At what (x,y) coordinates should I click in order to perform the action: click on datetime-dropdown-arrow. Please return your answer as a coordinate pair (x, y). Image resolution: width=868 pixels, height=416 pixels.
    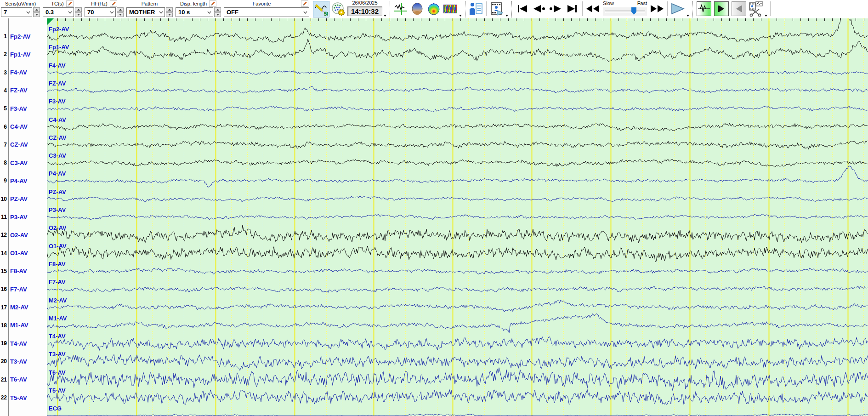
    Looking at the image, I should click on (385, 16).